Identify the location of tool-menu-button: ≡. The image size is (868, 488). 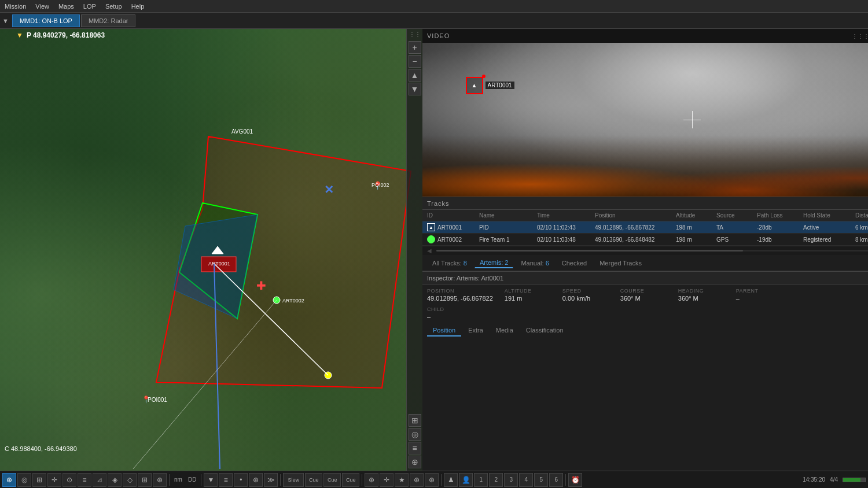
(226, 480).